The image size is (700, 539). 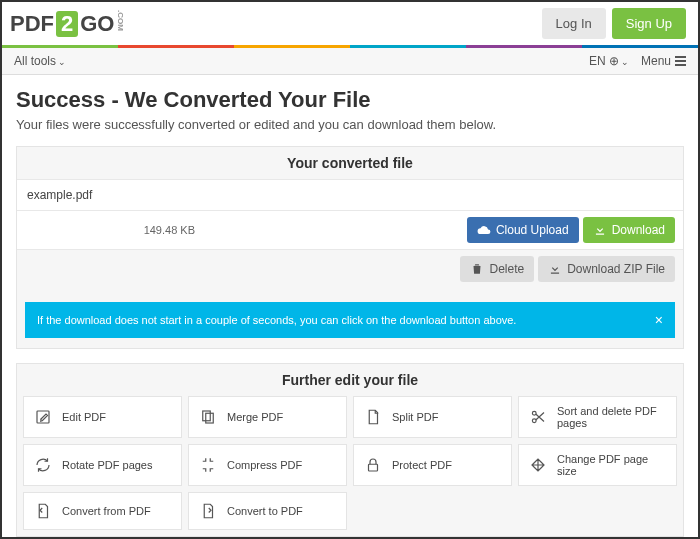 What do you see at coordinates (598, 465) in the screenshot?
I see `tool-change-size: Change PDF page size` at bounding box center [598, 465].